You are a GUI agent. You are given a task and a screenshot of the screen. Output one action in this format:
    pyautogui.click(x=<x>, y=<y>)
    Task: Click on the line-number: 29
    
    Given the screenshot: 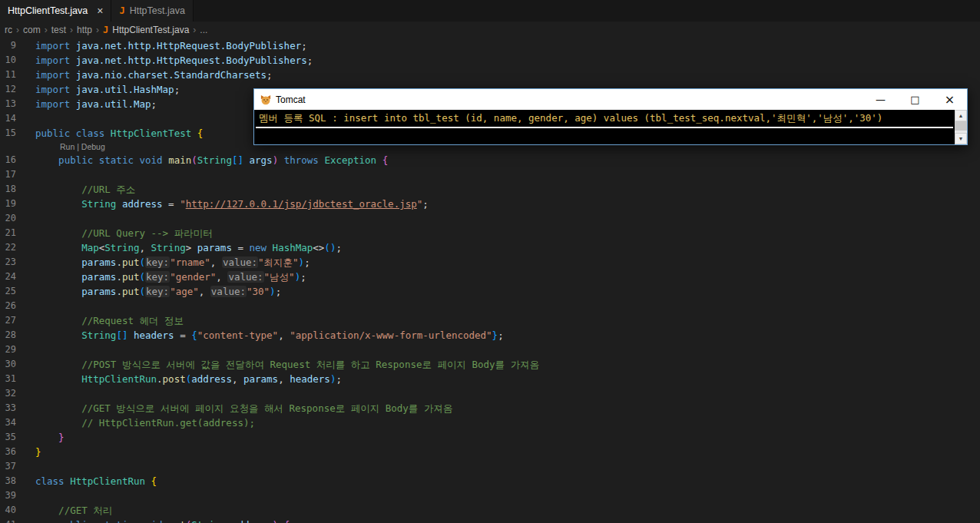 What is the action you would take?
    pyautogui.click(x=18, y=350)
    